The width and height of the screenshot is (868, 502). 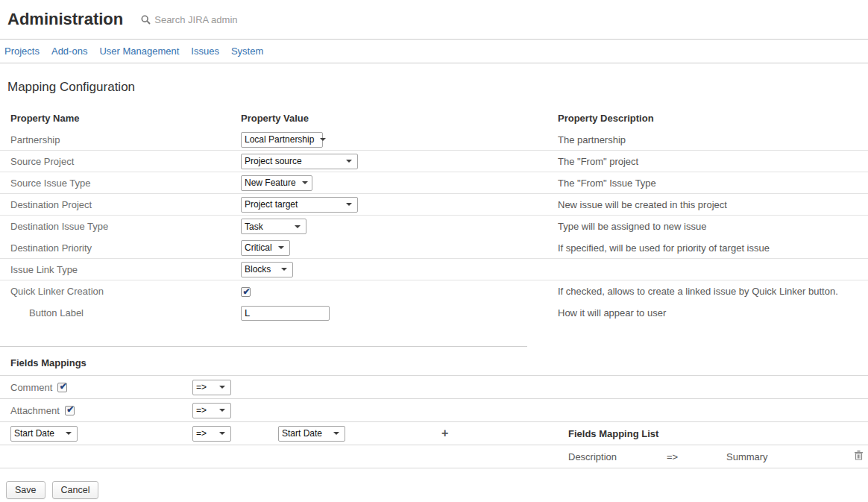 I want to click on table-row: Description => Summary, so click(x=434, y=456).